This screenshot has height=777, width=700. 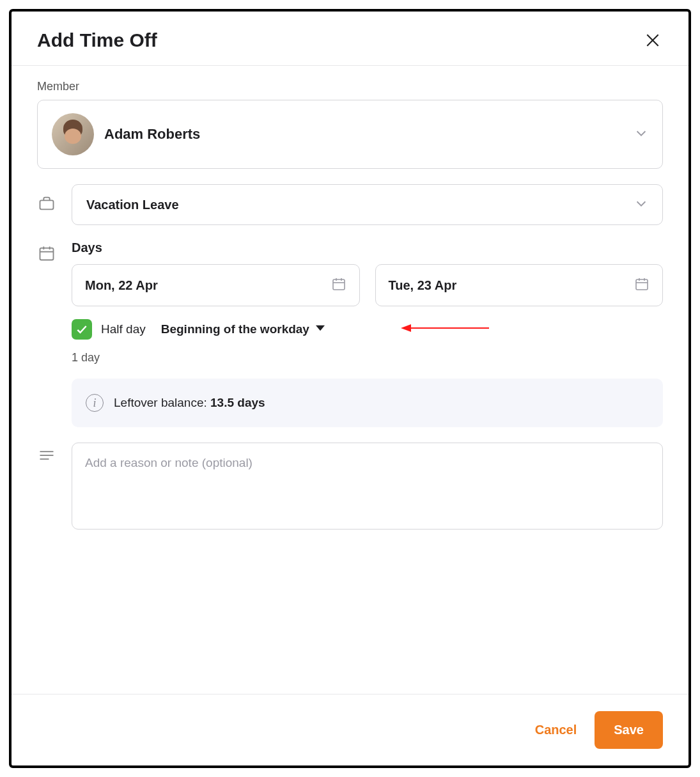 I want to click on note-icon, so click(x=47, y=453).